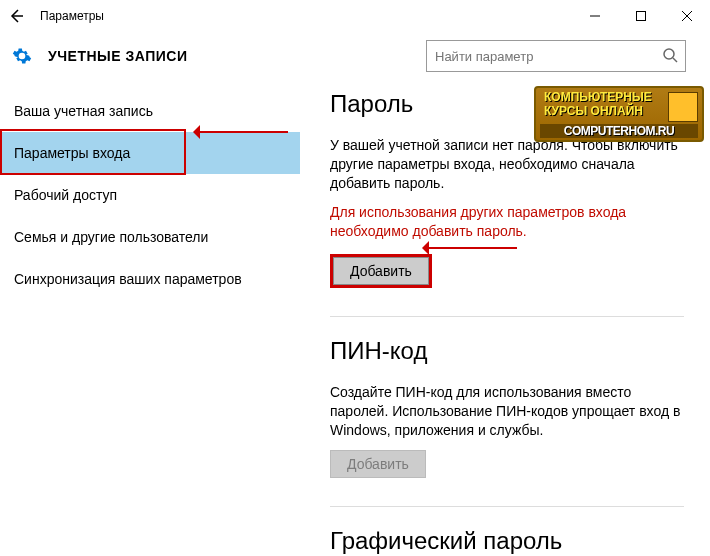 This screenshot has width=710, height=556. I want to click on sidebar-item-label: Рабочий доступ, so click(66, 195).